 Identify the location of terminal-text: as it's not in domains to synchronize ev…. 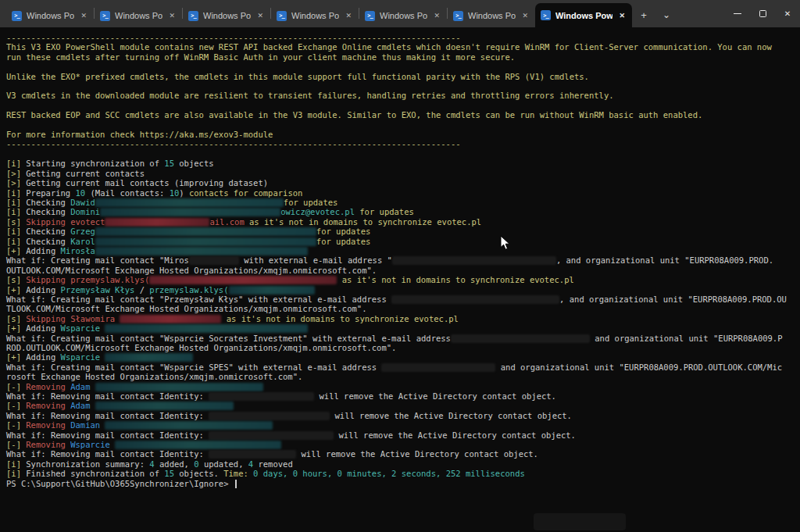
(362, 222).